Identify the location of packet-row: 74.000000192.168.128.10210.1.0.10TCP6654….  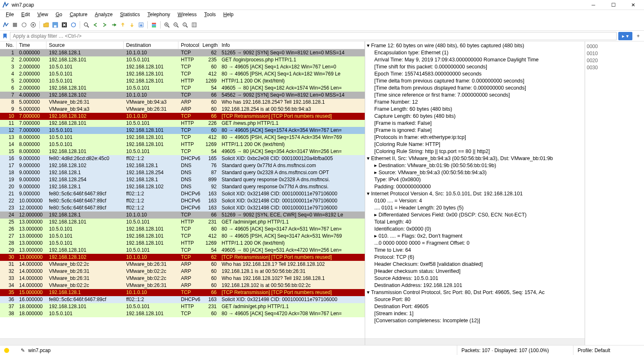
(183, 95).